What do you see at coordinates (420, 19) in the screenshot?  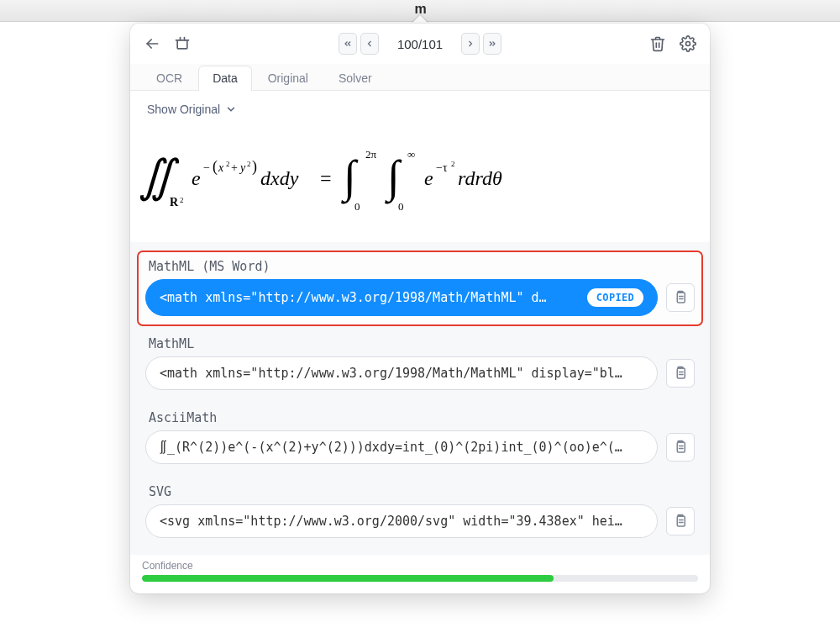 I see `popover-pointer` at bounding box center [420, 19].